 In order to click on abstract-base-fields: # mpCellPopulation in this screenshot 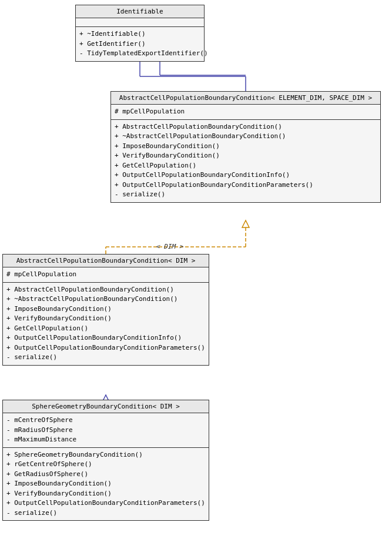, I will do `click(246, 112)`.